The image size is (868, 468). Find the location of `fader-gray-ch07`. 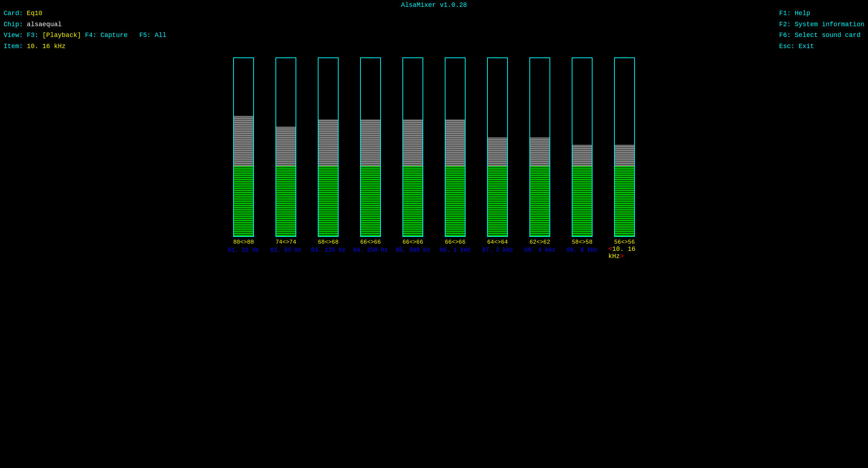

fader-gray-ch07 is located at coordinates (497, 152).